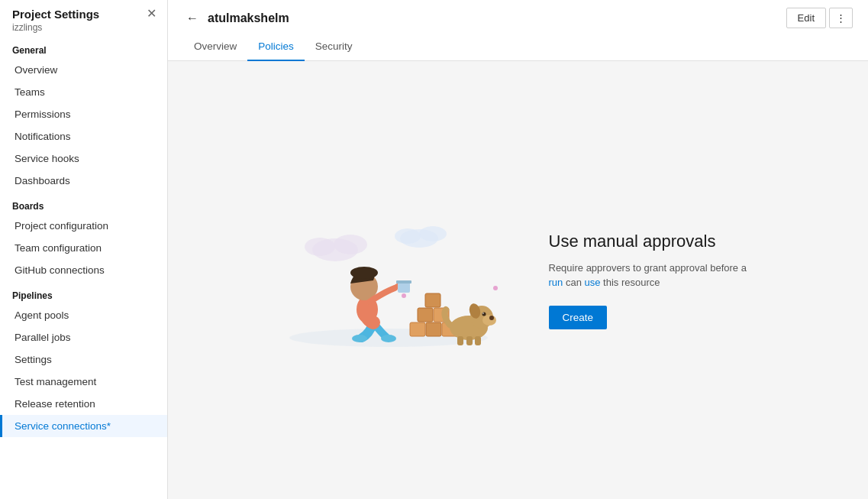 The height and width of the screenshot is (499, 868). I want to click on sidebar-item-release-retention: Release retention, so click(84, 403).